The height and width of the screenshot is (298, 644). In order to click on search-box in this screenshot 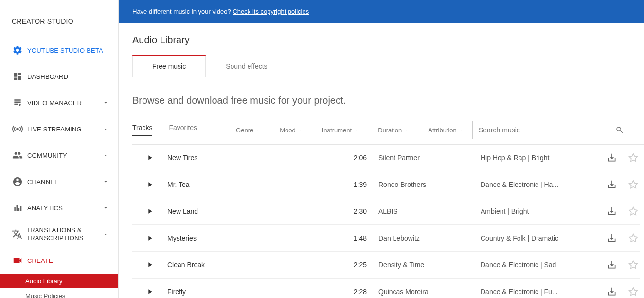, I will do `click(552, 130)`.